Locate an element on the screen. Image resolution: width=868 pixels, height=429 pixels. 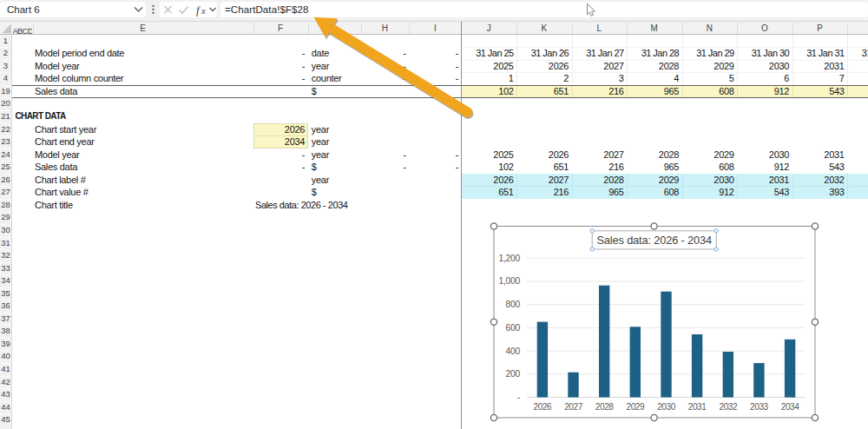
svg-text: x is located at coordinates (203, 10).